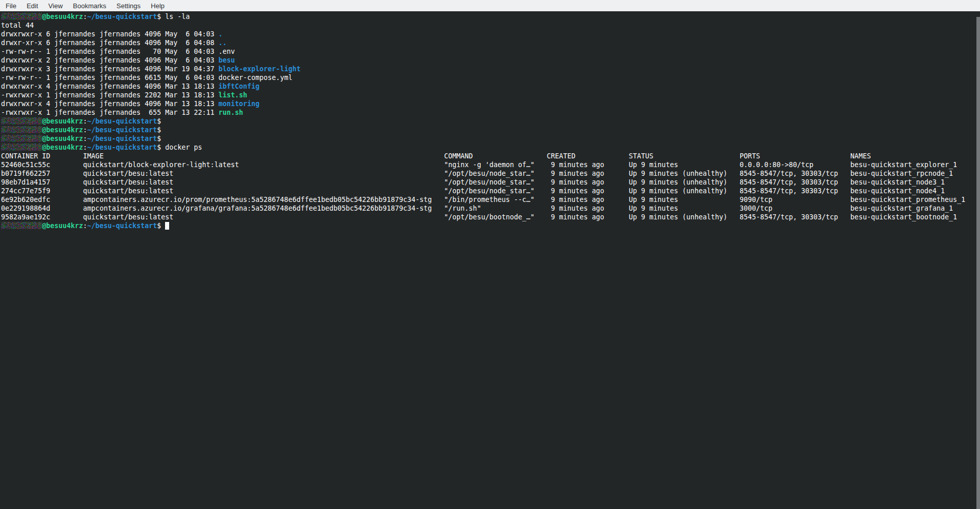 The height and width of the screenshot is (509, 980). Describe the element at coordinates (491, 182) in the screenshot. I see `docker-ps-row: 98eb7d1a4157 quickstart/besu:latest "/op…` at that location.